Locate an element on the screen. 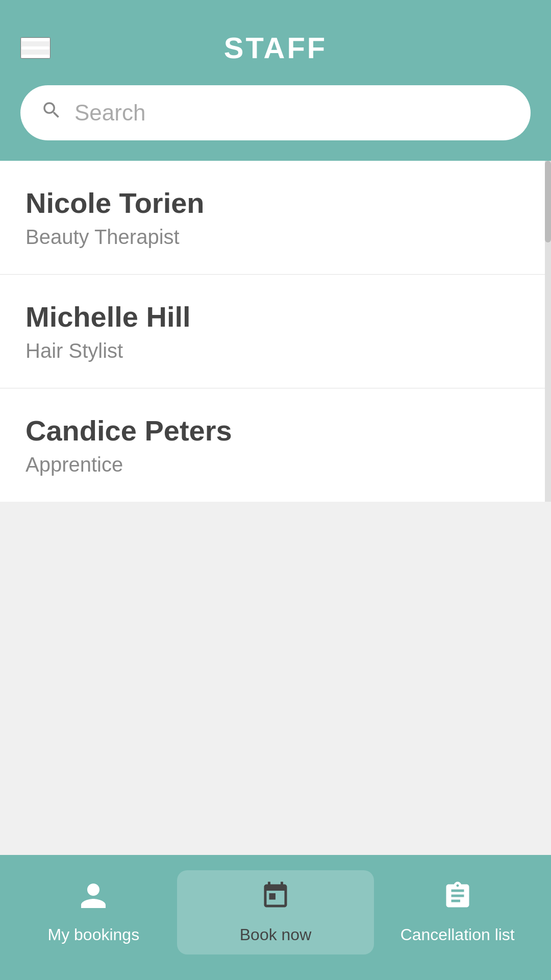 This screenshot has height=980, width=551. person-icon is located at coordinates (93, 899).